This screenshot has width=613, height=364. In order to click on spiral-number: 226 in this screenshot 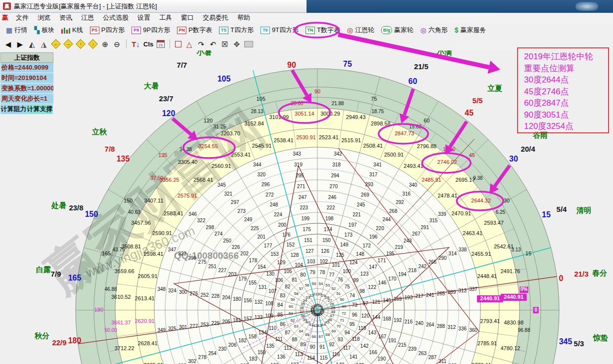, I will do `click(236, 247)`.